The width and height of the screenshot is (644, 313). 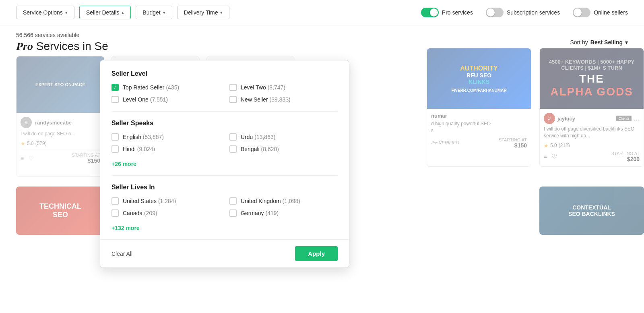 I want to click on online-sellers-toggle, so click(x=582, y=12).